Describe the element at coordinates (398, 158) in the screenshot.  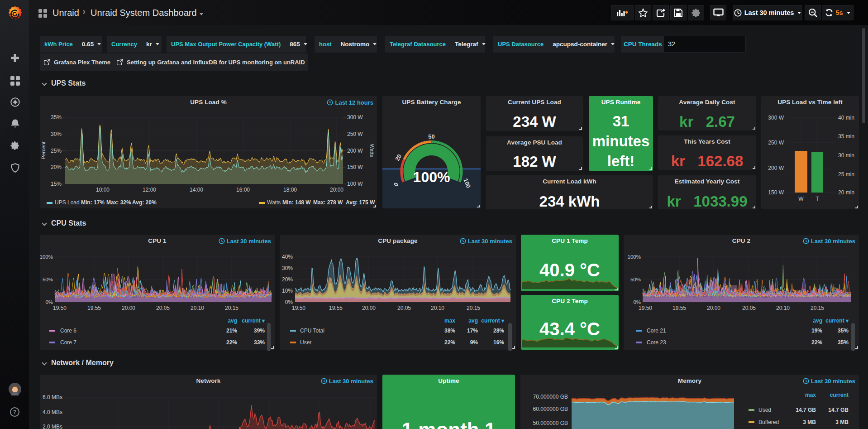
I see `svg-text: 20` at that location.